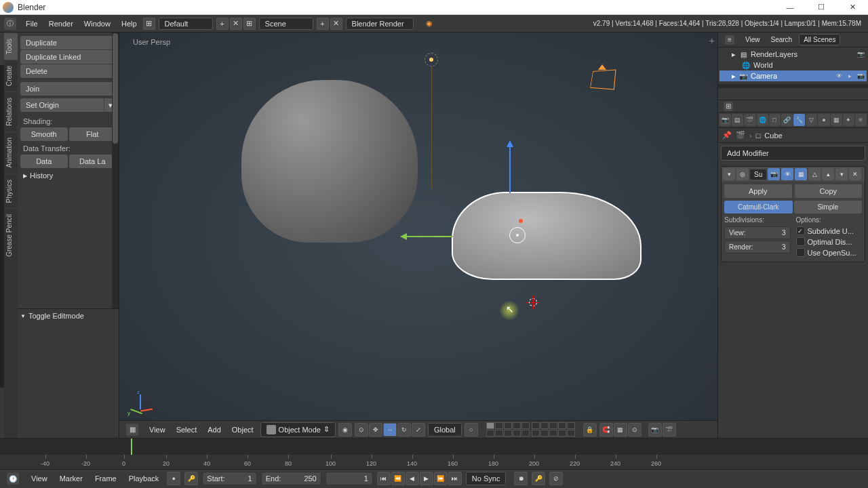 This screenshot has width=868, height=488. Describe the element at coordinates (243, 430) in the screenshot. I see `viewport-menu-object: Object` at that location.